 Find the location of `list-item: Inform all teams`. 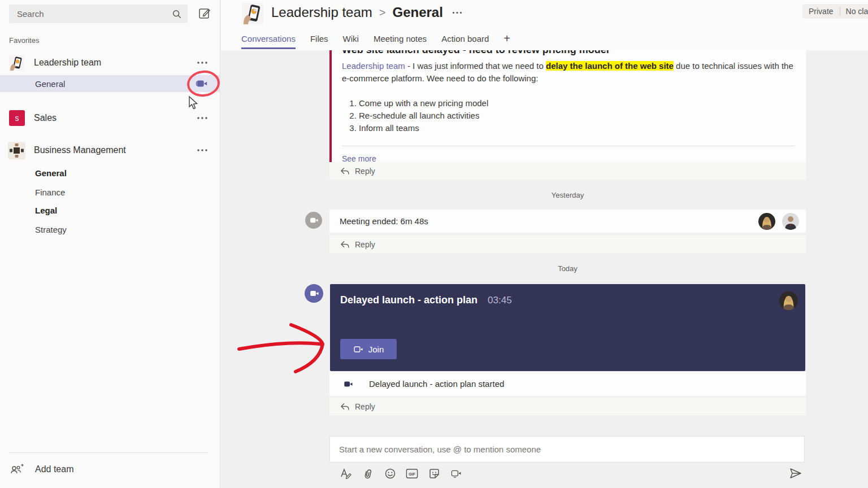

list-item: Inform all teams is located at coordinates (576, 128).